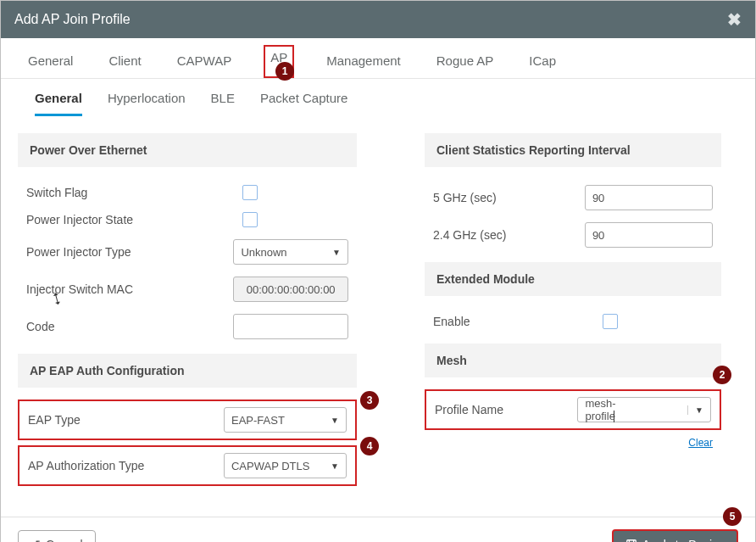  What do you see at coordinates (187, 193) in the screenshot?
I see `switch-flag-row: Switch Flag` at bounding box center [187, 193].